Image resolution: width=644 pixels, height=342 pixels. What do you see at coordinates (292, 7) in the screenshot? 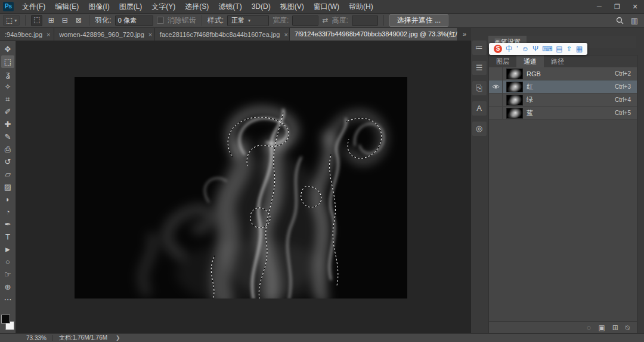
I see `menu-view: 视图(V)` at bounding box center [292, 7].